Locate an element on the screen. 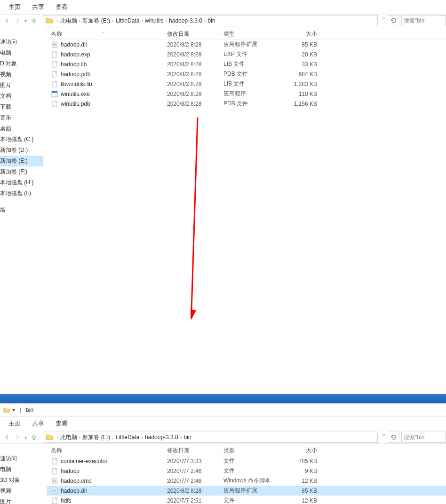 This screenshot has height=504, width=446. sidebar-item: 3D 对象 is located at coordinates (22, 480).